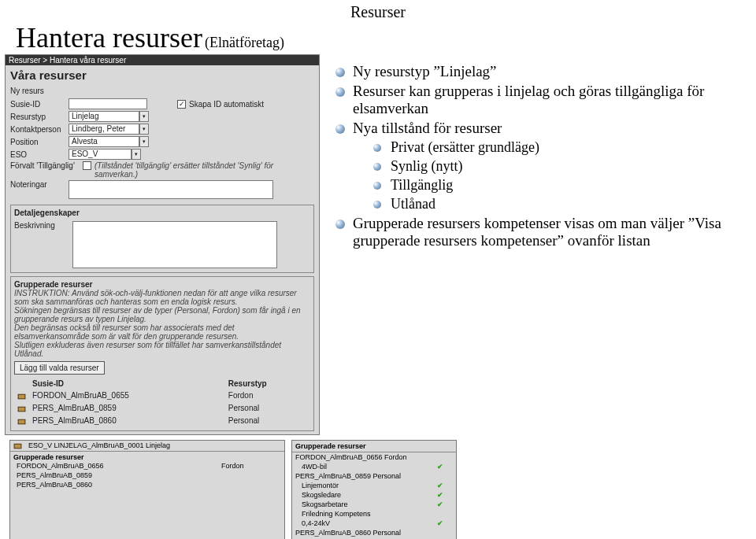 The height and width of the screenshot is (539, 756). What do you see at coordinates (38, 116) in the screenshot?
I see `resource-type-label: Resurstyp` at bounding box center [38, 116].